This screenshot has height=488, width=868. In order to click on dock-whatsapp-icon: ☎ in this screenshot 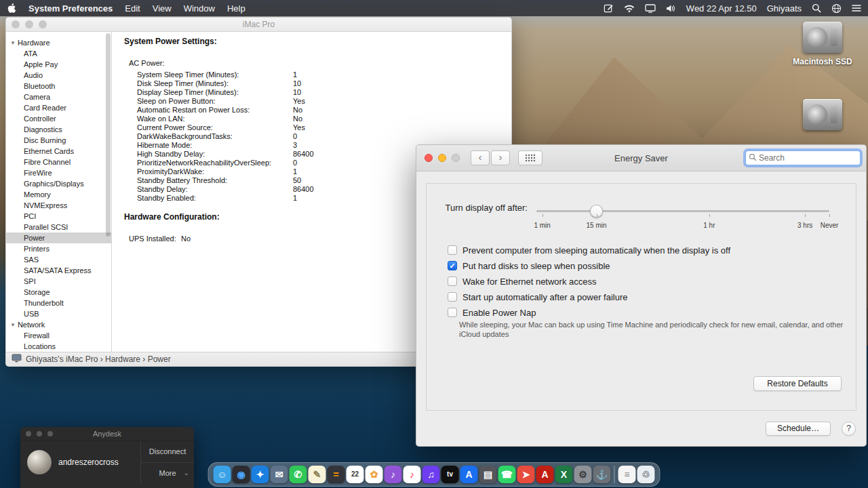, I will do `click(507, 474)`.